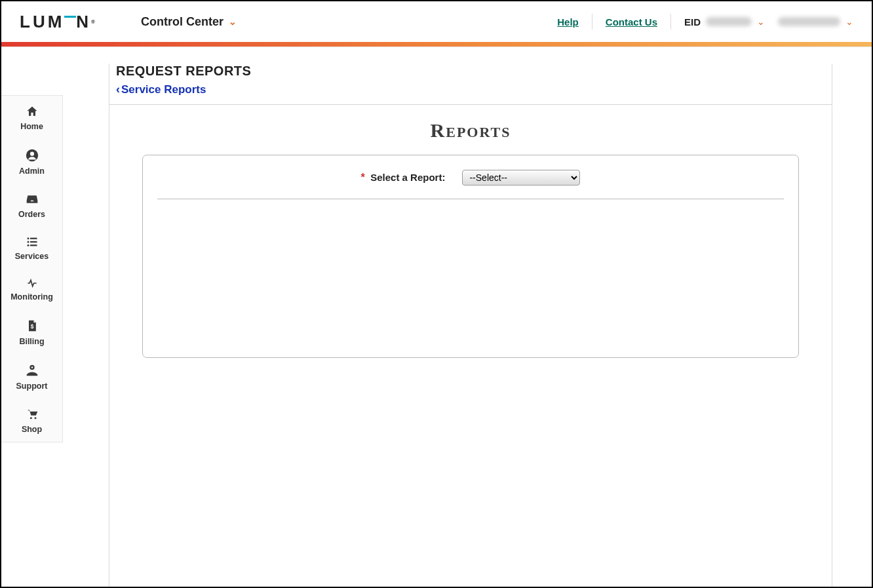 The height and width of the screenshot is (588, 873). Describe the element at coordinates (32, 326) in the screenshot. I see `invoice-icon: $` at that location.